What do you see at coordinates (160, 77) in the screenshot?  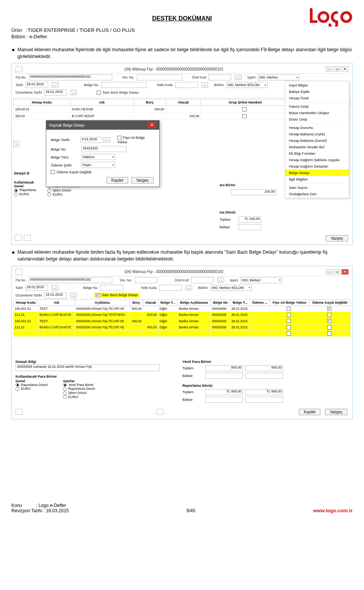 I see `yevno-input` at bounding box center [160, 77].